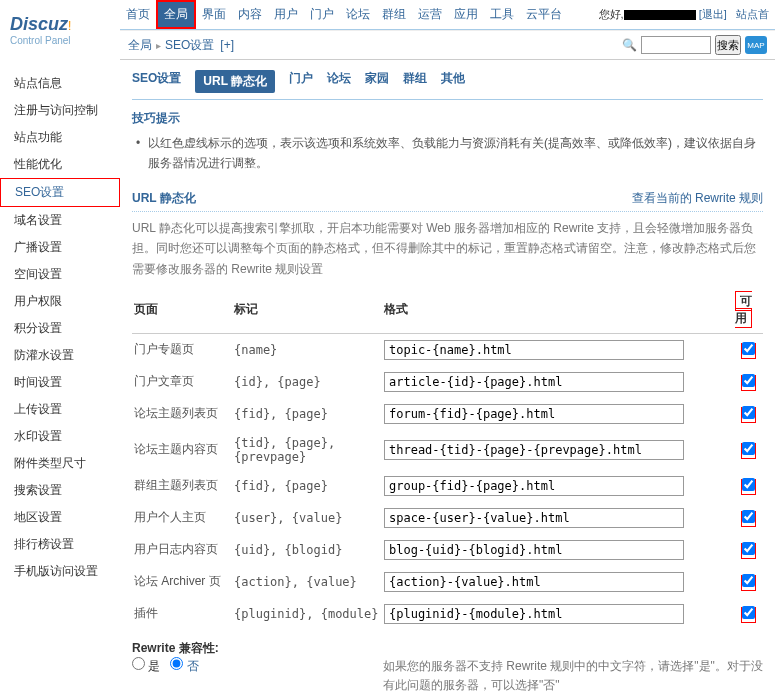 This screenshot has height=692, width=775. Describe the element at coordinates (676, 45) in the screenshot. I see `search-input` at that location.